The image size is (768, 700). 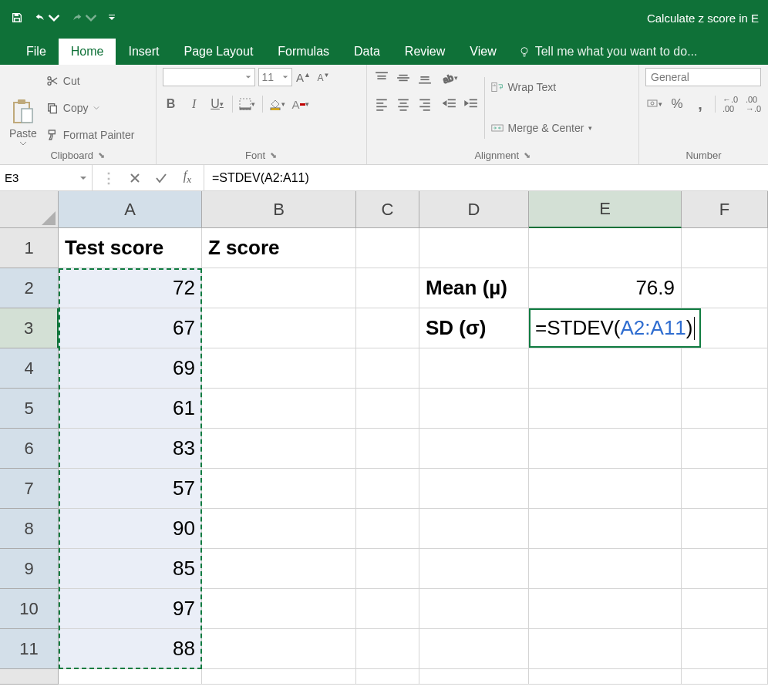 I want to click on cell-B9, so click(x=279, y=569).